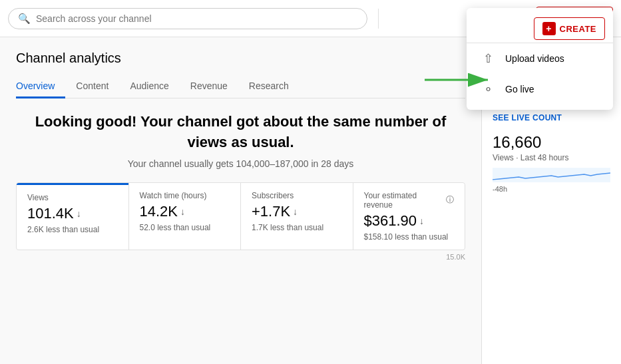 This screenshot has height=364, width=621. I want to click on dropdown-create-label: CREATE, so click(578, 29).